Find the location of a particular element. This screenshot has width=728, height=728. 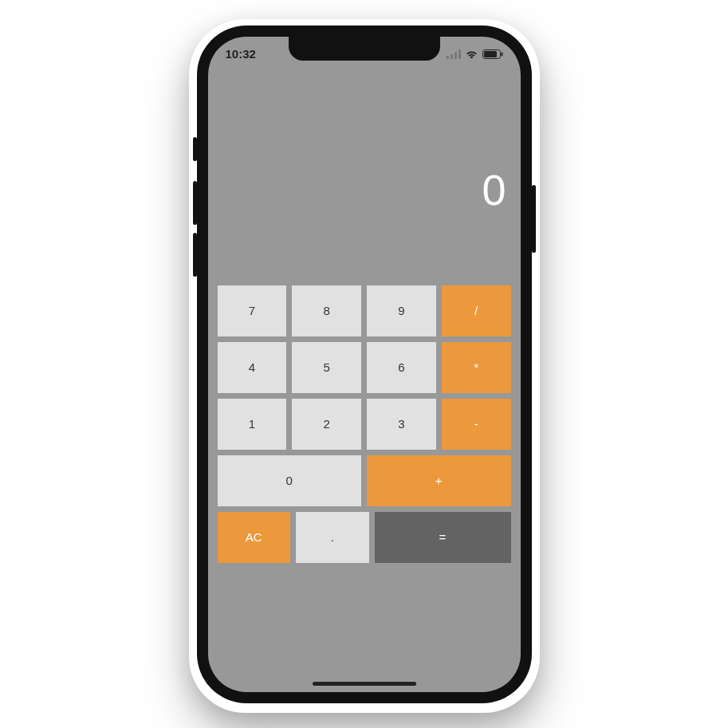

side-button-vol-down is located at coordinates (195, 255).